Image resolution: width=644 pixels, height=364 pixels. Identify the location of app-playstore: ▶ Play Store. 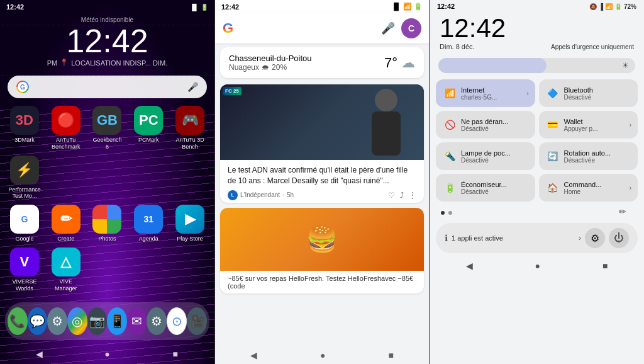
(190, 224).